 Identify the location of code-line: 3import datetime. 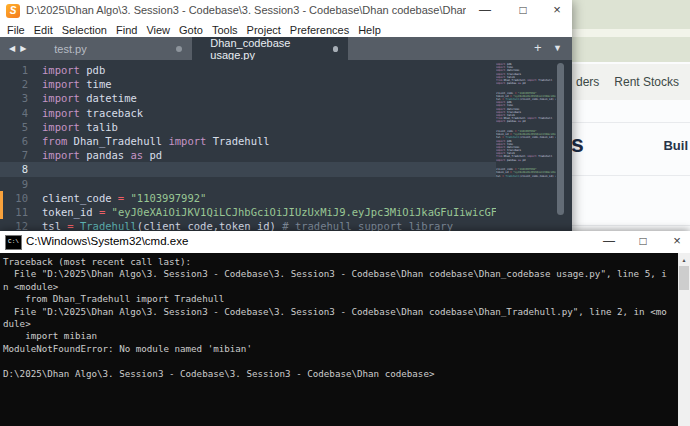
(248, 98).